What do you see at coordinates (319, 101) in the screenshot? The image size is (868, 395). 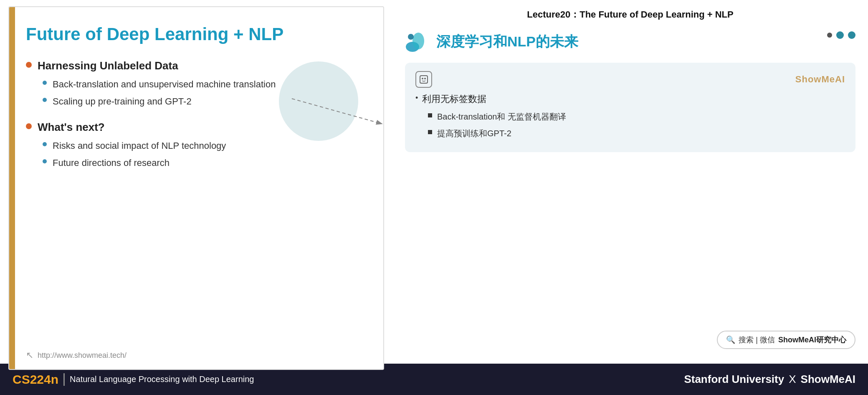 I see `decorative-circle` at bounding box center [319, 101].